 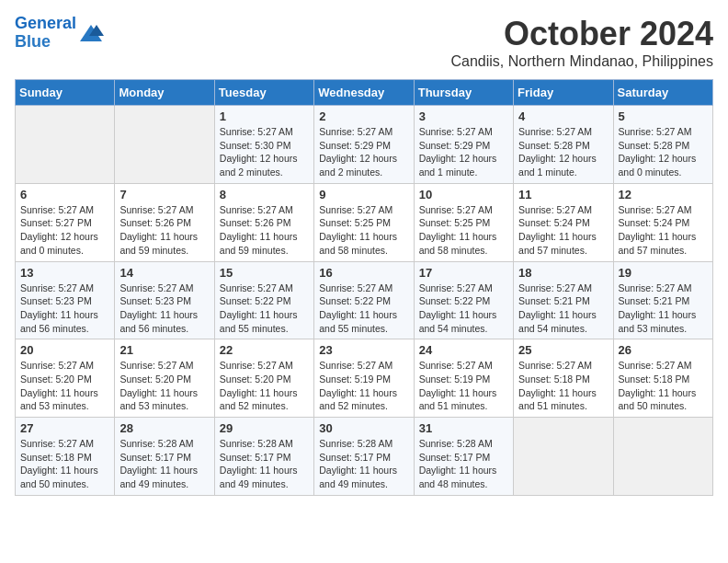 I want to click on day-number: 9, so click(x=364, y=195).